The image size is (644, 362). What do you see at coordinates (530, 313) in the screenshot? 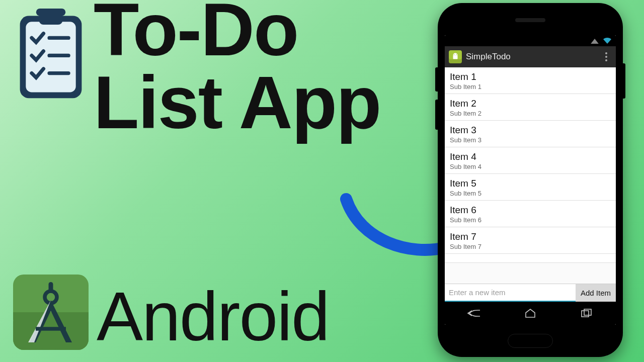
I see `nav-home-icon` at bounding box center [530, 313].